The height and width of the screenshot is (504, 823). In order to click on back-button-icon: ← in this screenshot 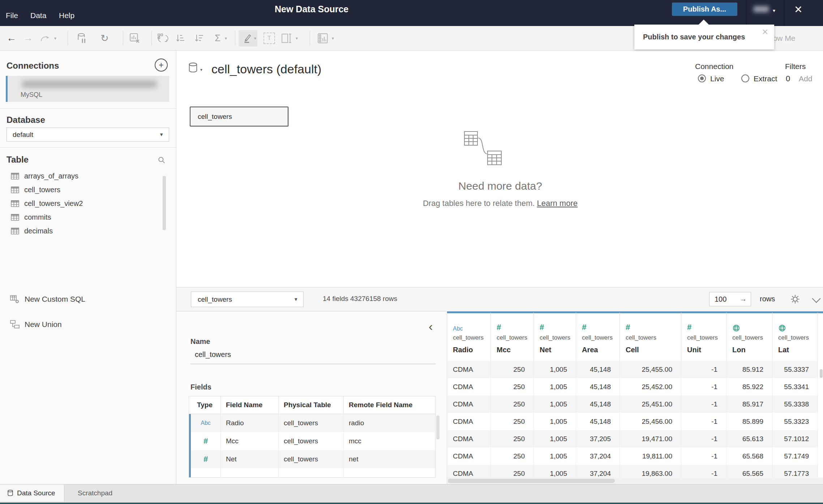, I will do `click(12, 38)`.